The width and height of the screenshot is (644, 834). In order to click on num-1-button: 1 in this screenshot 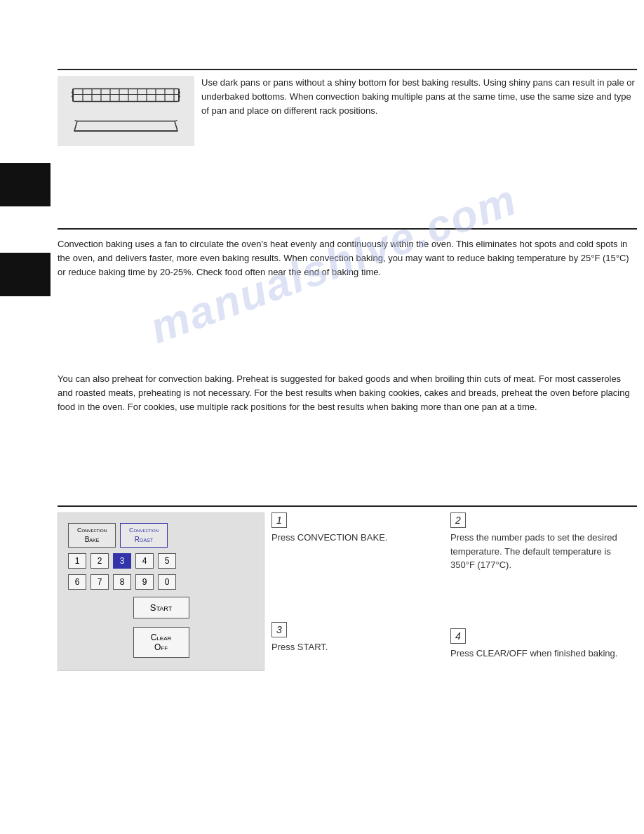, I will do `click(77, 561)`.